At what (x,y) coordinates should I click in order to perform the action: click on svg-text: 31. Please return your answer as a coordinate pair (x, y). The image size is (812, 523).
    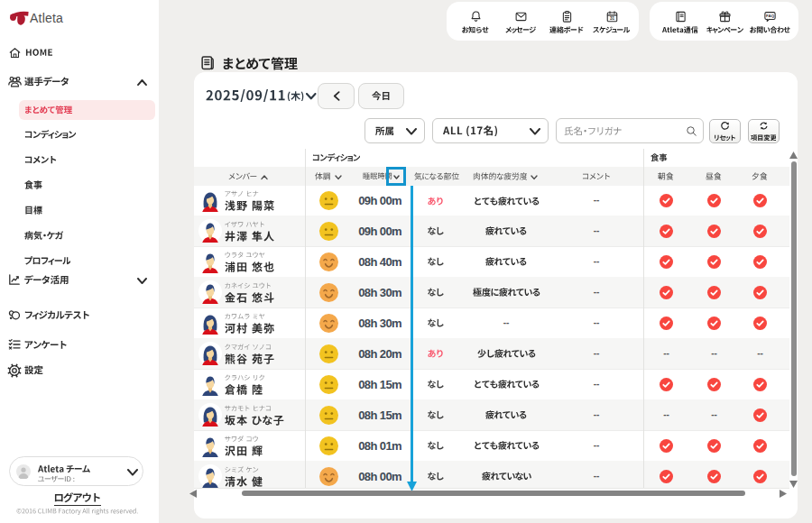
    Looking at the image, I should click on (612, 18).